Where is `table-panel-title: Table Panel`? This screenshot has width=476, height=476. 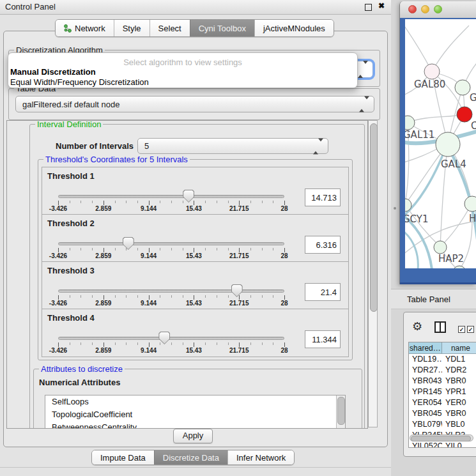 table-panel-title: Table Panel is located at coordinates (429, 299).